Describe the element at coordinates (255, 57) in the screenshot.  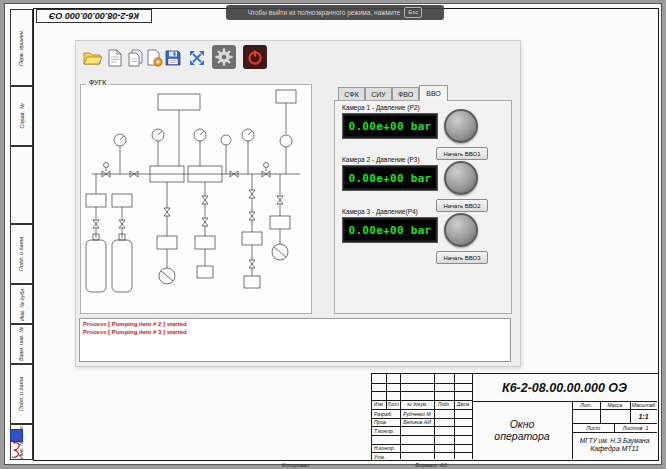
I see `power-icon` at that location.